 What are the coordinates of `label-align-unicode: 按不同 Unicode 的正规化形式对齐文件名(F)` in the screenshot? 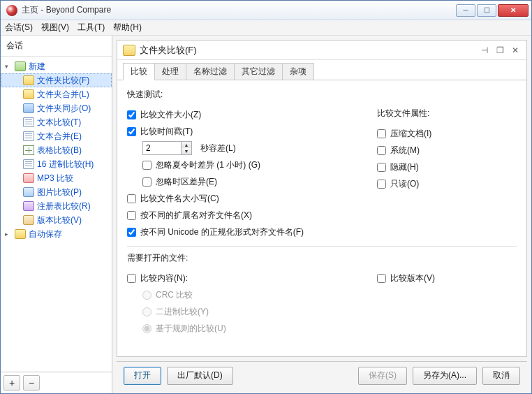 It's located at (222, 232).